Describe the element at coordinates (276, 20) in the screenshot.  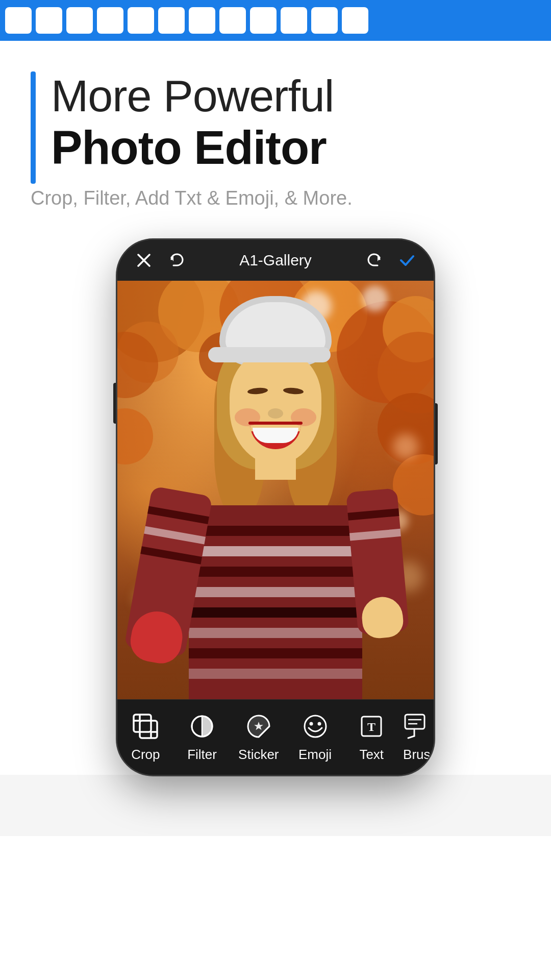
I see `film-strip-header` at that location.